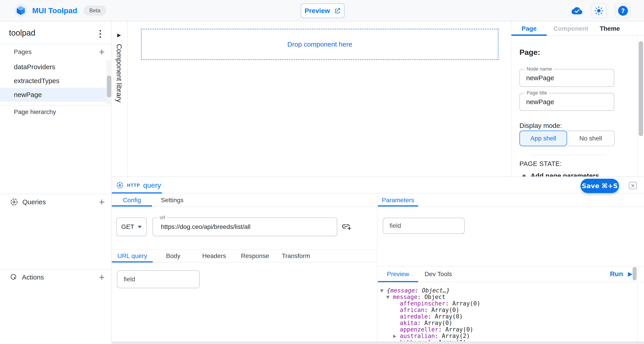 The image size is (644, 344). I want to click on component-library-label: Component library, so click(119, 73).